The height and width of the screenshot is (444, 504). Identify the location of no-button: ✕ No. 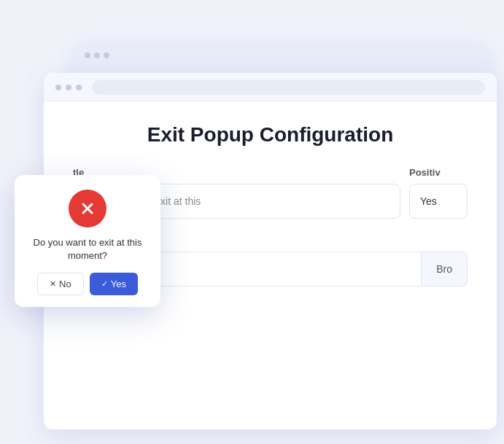
(61, 284).